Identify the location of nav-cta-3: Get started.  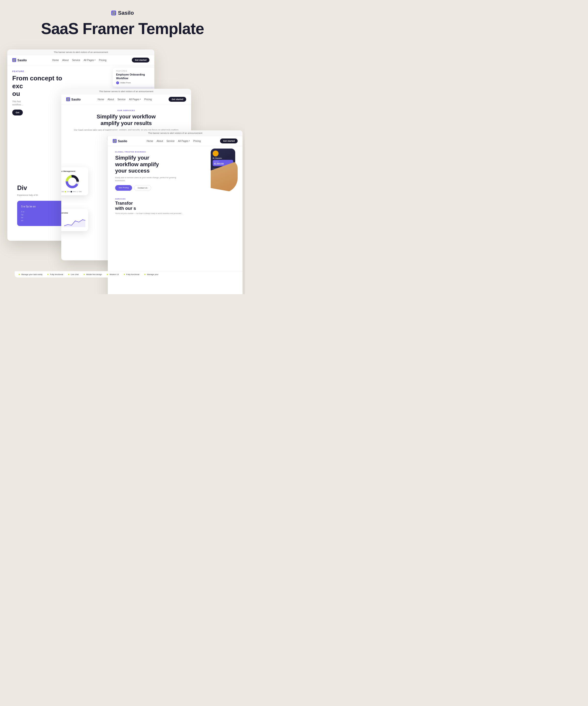
(229, 141).